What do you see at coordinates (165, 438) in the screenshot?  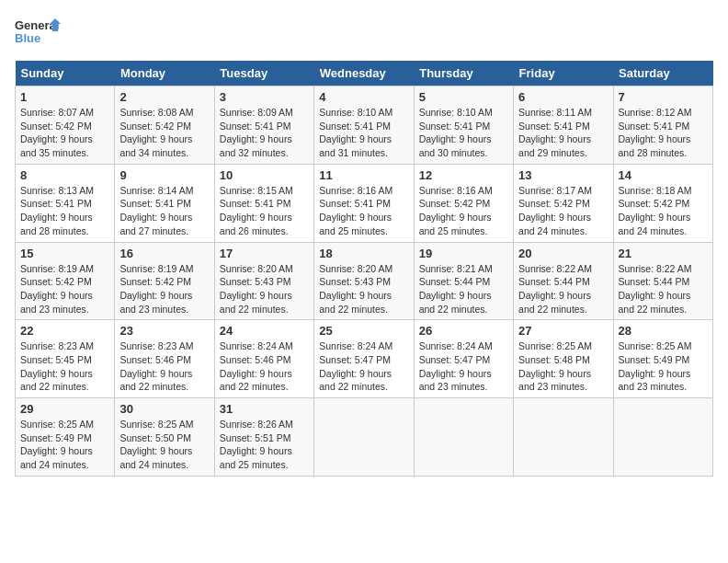 I see `table-row: 30 Sunrise: 8:25 AMSunset: 5:50 PMDaylig…` at bounding box center [165, 438].